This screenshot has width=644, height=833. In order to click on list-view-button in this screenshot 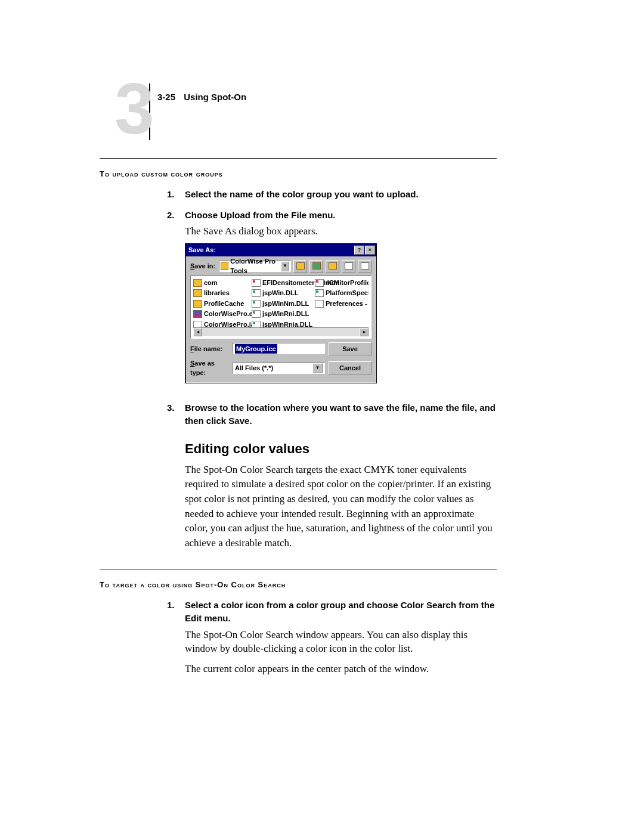, I will do `click(348, 266)`.